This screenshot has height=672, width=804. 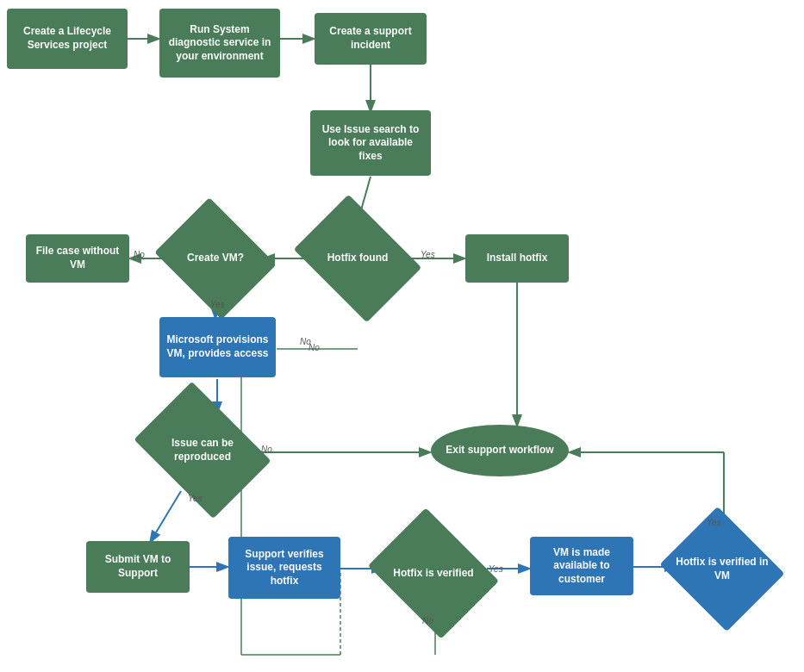 I want to click on hotfix-verified-label: Hotfix is verified, so click(x=433, y=574).